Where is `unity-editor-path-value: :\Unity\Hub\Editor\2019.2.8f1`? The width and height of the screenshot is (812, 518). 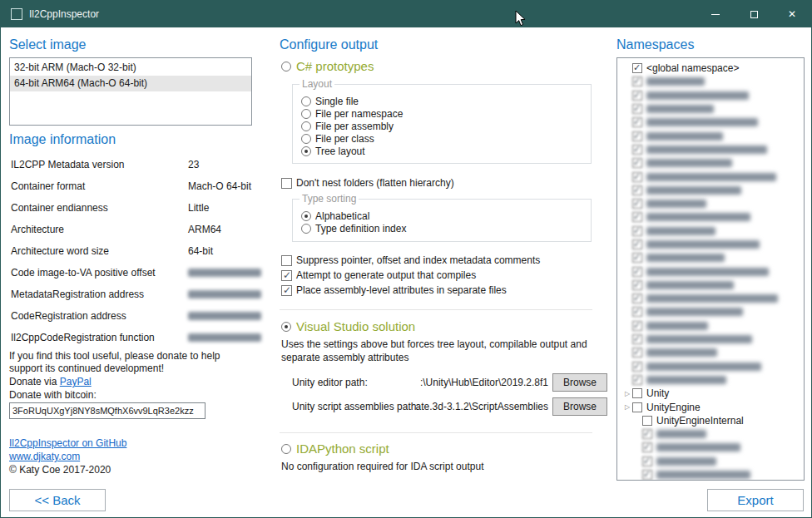 unity-editor-path-value: :\Unity\Hub\Editor\2019.2.8f1 is located at coordinates (453, 382).